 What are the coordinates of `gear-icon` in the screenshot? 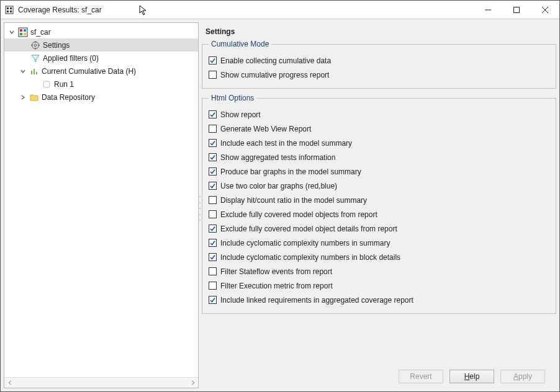 It's located at (35, 45).